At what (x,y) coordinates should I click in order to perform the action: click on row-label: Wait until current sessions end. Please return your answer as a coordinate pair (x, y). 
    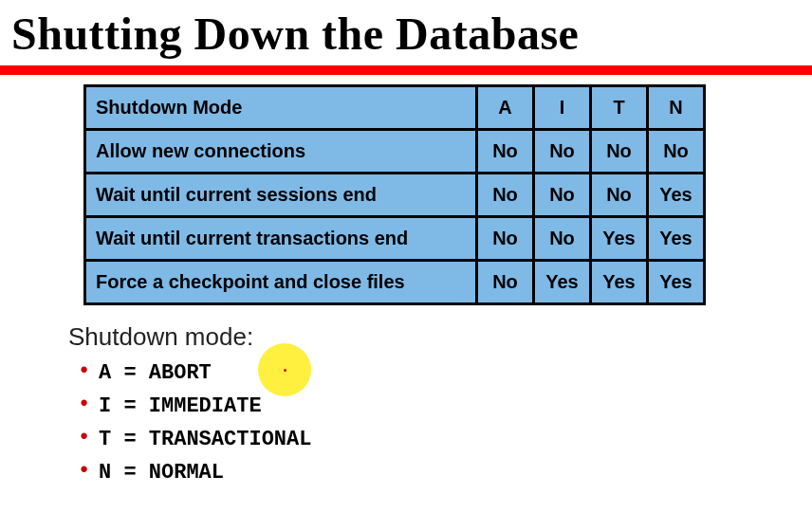
    Looking at the image, I should click on (281, 195).